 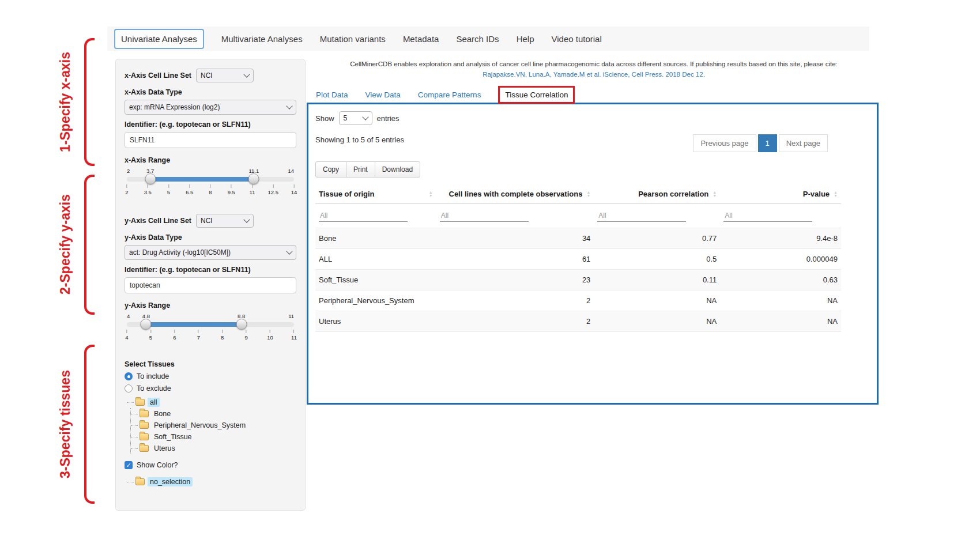 What do you see at coordinates (213, 425) in the screenshot?
I see `tree-node-peripheral-nervous-system: Peripheral_Nervous_System` at bounding box center [213, 425].